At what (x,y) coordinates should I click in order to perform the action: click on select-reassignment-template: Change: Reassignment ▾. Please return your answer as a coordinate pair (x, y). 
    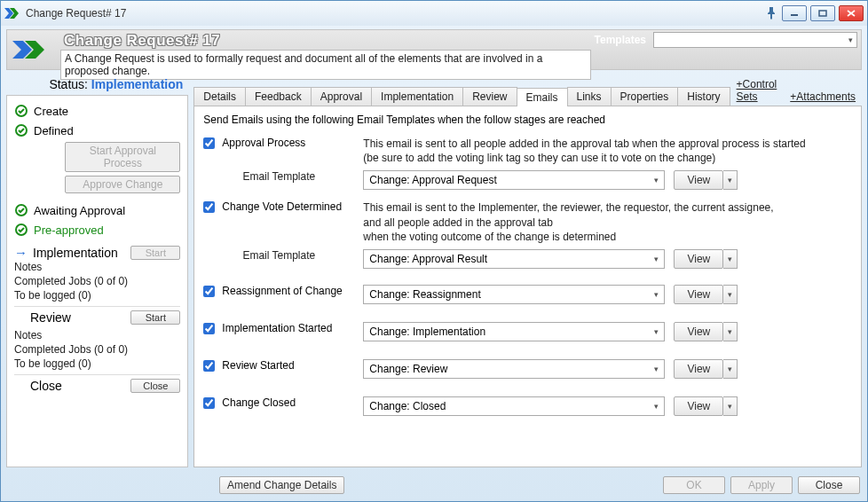
    Looking at the image, I should click on (514, 294).